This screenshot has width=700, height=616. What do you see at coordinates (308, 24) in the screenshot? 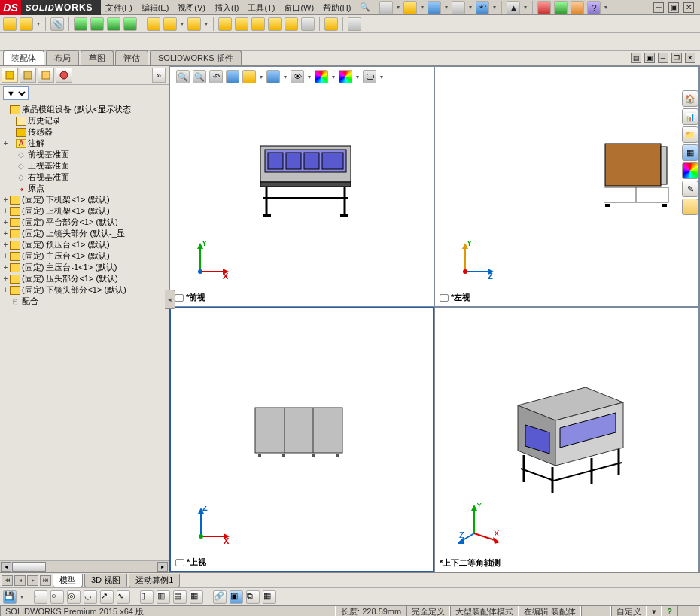
I see `instant3d-button` at bounding box center [308, 24].